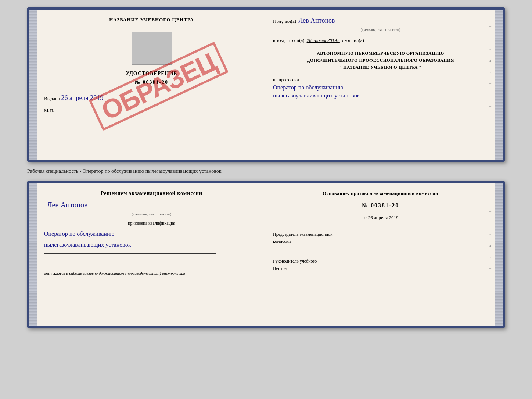 This screenshot has width=532, height=399. What do you see at coordinates (151, 234) in the screenshot?
I see `cert2-kvalif-1: Оператор по обслуживанию` at bounding box center [151, 234].